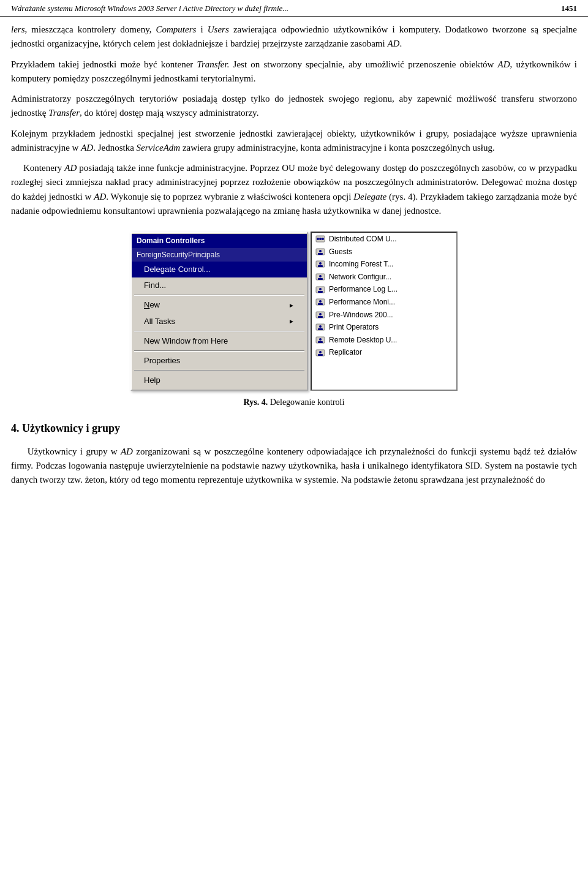 Image resolution: width=588 pixels, height=879 pixels. What do you see at coordinates (294, 429) in the screenshot?
I see `section-heading: 4. Użytkownicy i grupy` at bounding box center [294, 429].